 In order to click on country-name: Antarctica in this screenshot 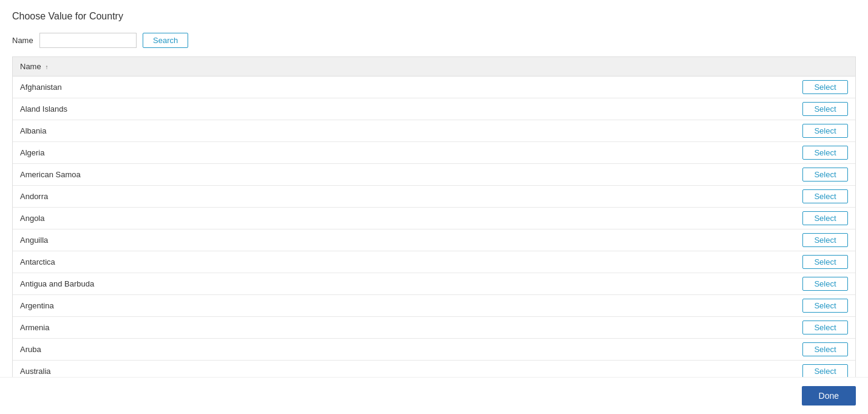, I will do `click(412, 262)`.